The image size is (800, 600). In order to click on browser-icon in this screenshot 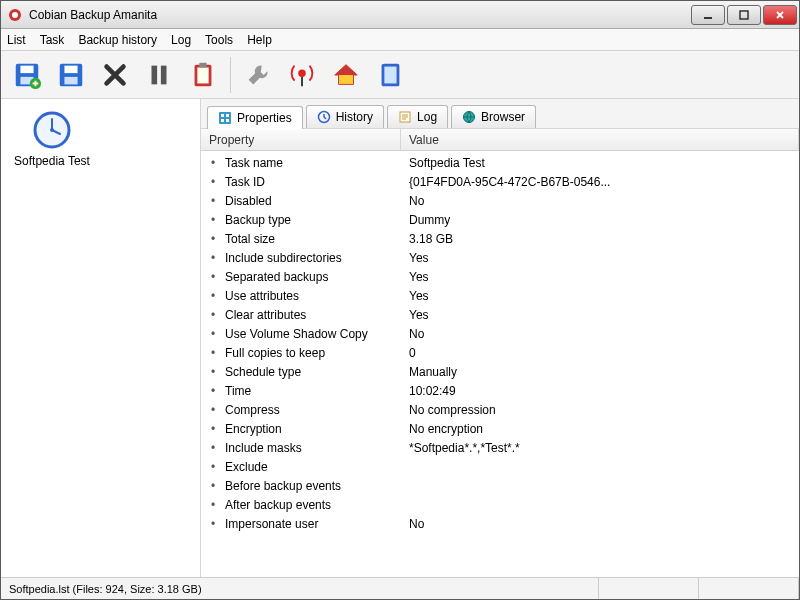, I will do `click(469, 117)`.